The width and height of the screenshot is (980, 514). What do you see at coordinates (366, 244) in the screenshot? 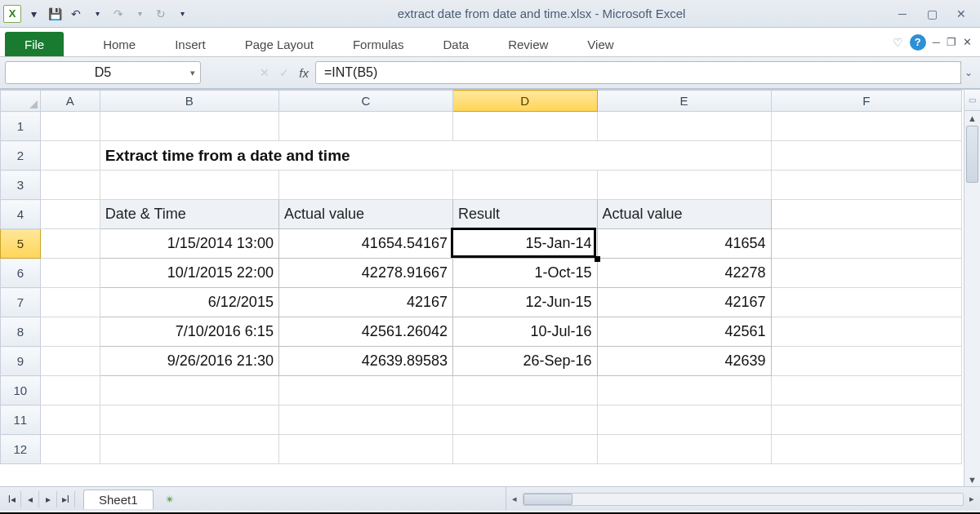
I see `table-cell: 41654.54167` at bounding box center [366, 244].